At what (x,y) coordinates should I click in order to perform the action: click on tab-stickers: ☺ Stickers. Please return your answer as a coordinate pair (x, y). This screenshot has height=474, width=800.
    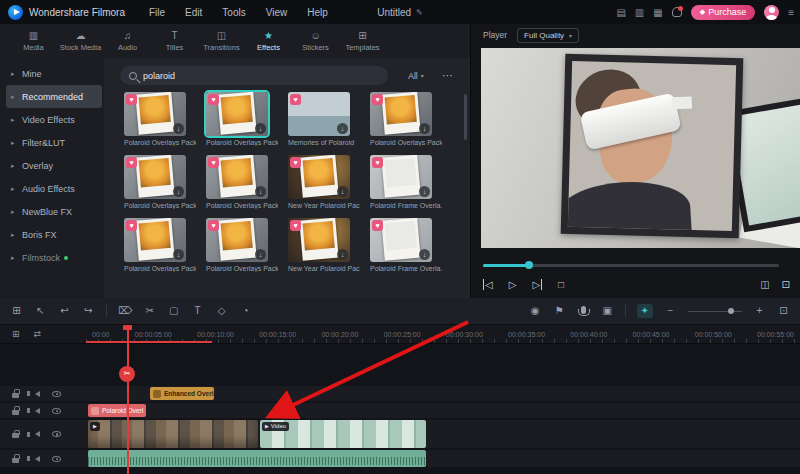
    Looking at the image, I should click on (316, 41).